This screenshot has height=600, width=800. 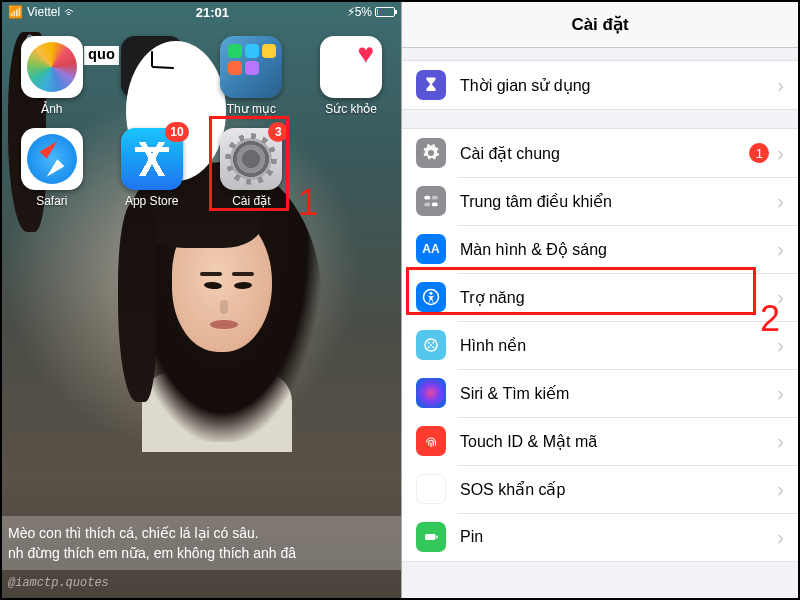 What do you see at coordinates (308, 203) in the screenshot?
I see `annotation-number-1: 1` at bounding box center [308, 203].